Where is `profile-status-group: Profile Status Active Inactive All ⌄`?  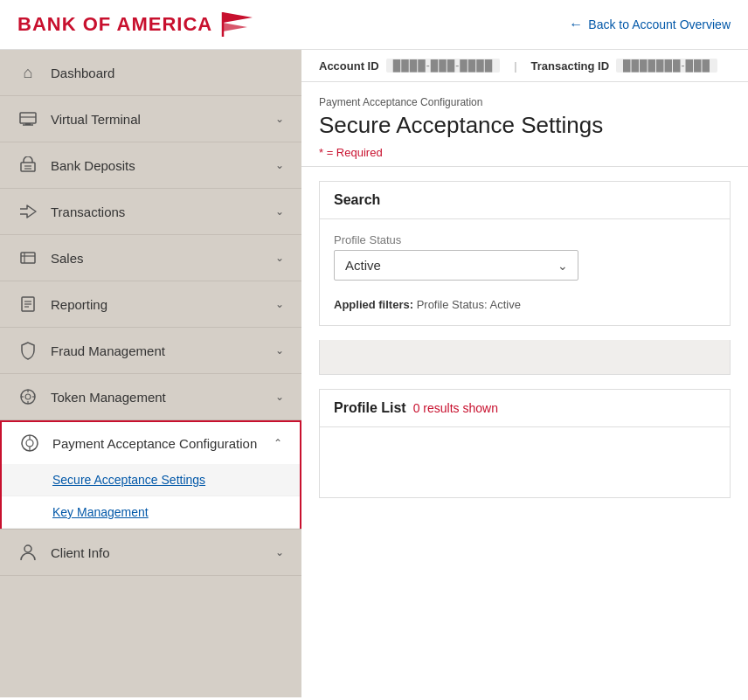 profile-status-group: Profile Status Active Inactive All ⌄ is located at coordinates (524, 257).